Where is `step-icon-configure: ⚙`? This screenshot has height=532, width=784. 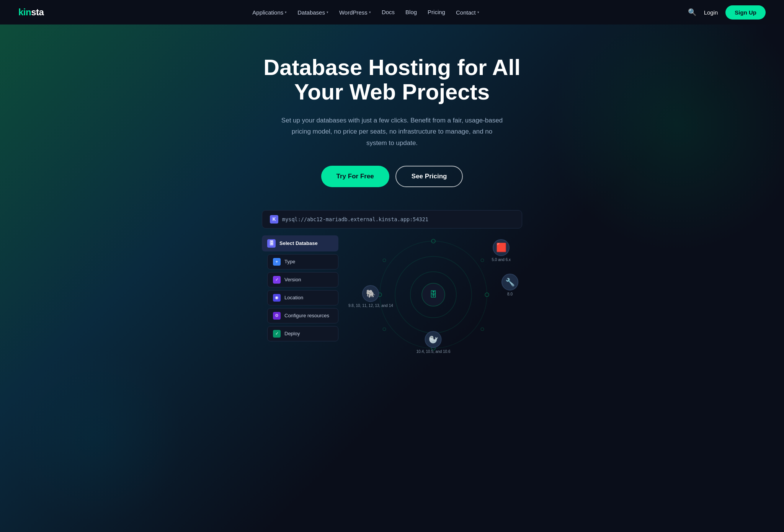 step-icon-configure: ⚙ is located at coordinates (277, 316).